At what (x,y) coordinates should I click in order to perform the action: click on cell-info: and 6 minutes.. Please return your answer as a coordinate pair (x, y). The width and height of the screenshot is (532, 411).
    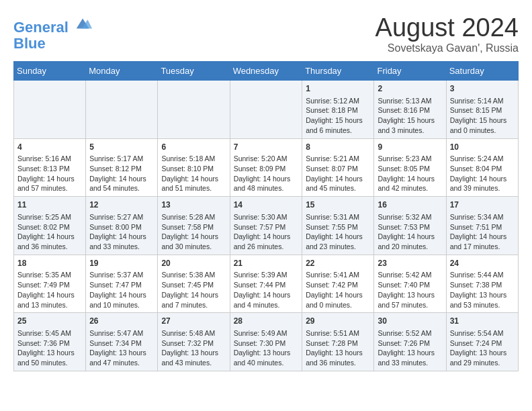
    Looking at the image, I should click on (338, 130).